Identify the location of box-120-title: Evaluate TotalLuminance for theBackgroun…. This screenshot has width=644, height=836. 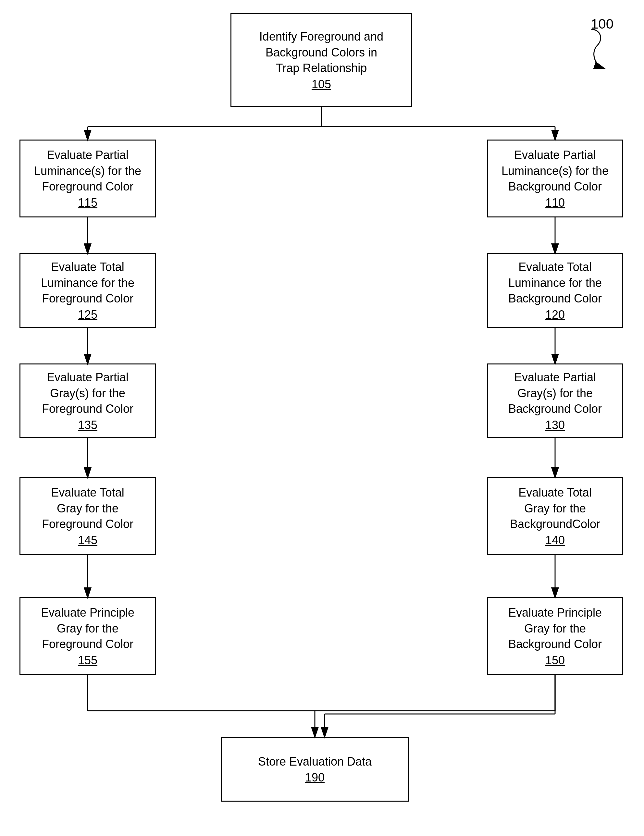
(555, 283).